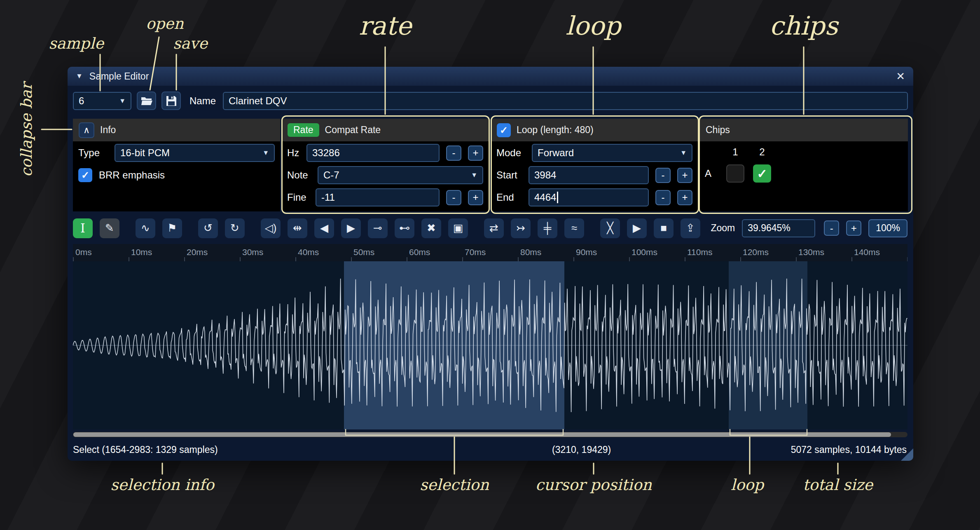 Image resolution: width=980 pixels, height=530 pixels. What do you see at coordinates (171, 101) in the screenshot?
I see `save-button` at bounding box center [171, 101].